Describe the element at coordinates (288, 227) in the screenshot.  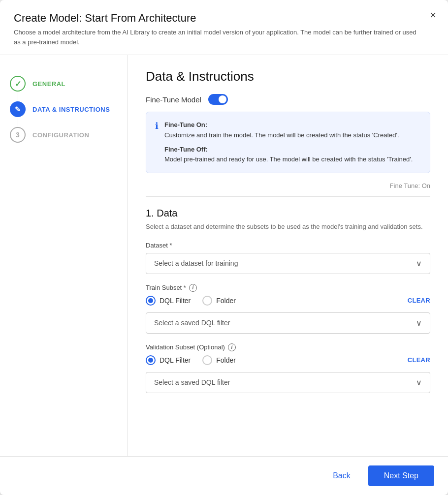
I see `data-section-desc: Select a dataset and determine the subse…` at that location.